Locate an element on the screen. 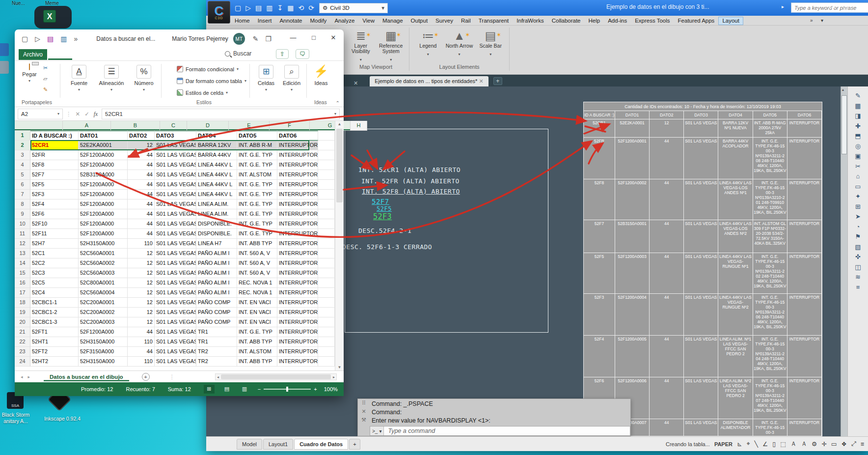 This screenshot has height=455, width=868. new-doc-icon: ▢ is located at coordinates (25, 39).